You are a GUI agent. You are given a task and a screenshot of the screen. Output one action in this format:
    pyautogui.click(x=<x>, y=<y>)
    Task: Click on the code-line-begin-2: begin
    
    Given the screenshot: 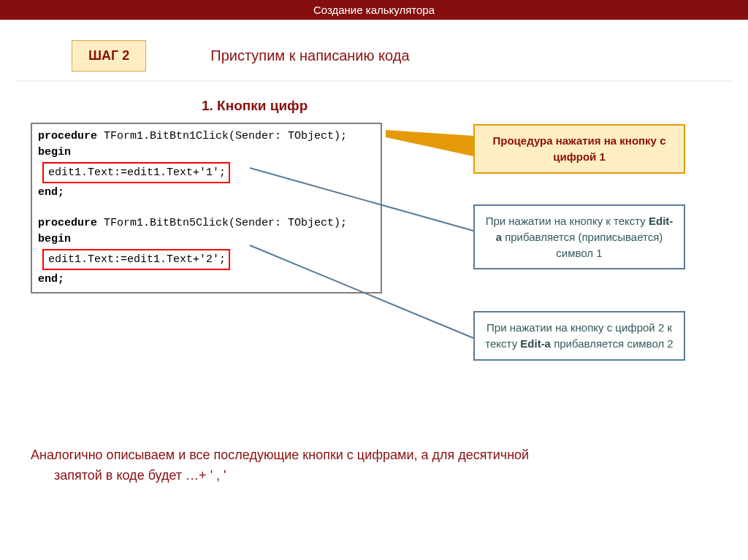 What is the action you would take?
    pyautogui.click(x=206, y=239)
    